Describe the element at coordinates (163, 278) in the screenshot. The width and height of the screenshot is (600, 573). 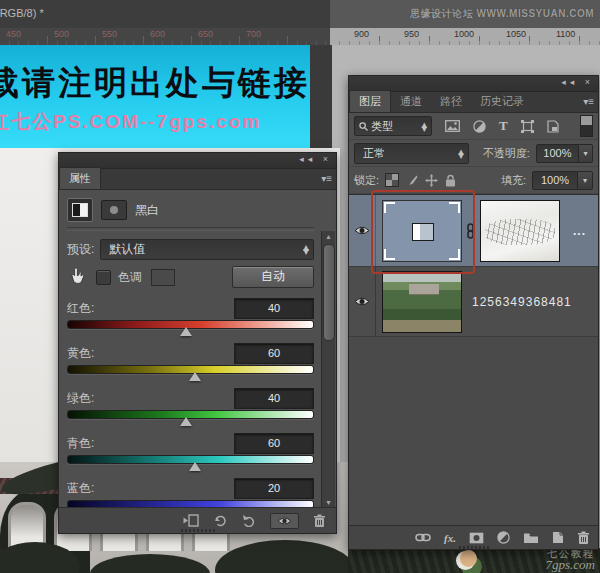
I see `tint-color-swatch` at that location.